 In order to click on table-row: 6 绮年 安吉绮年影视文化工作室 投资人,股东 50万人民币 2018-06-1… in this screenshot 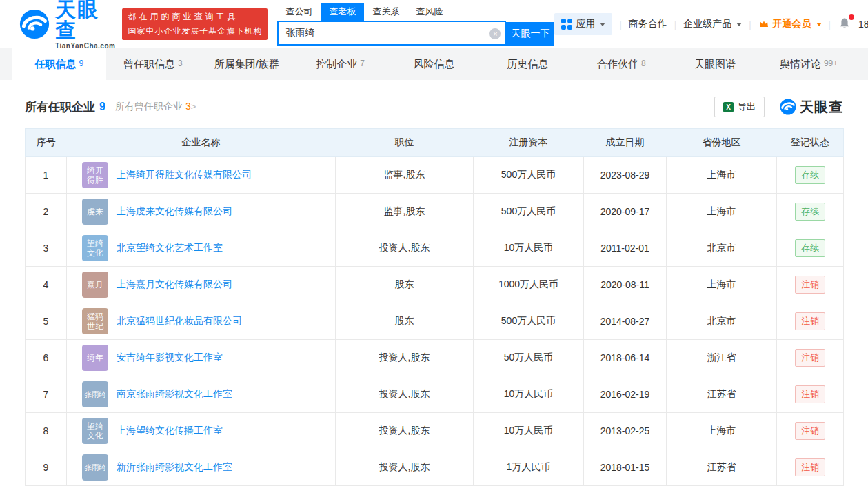, I will do `click(434, 358)`.